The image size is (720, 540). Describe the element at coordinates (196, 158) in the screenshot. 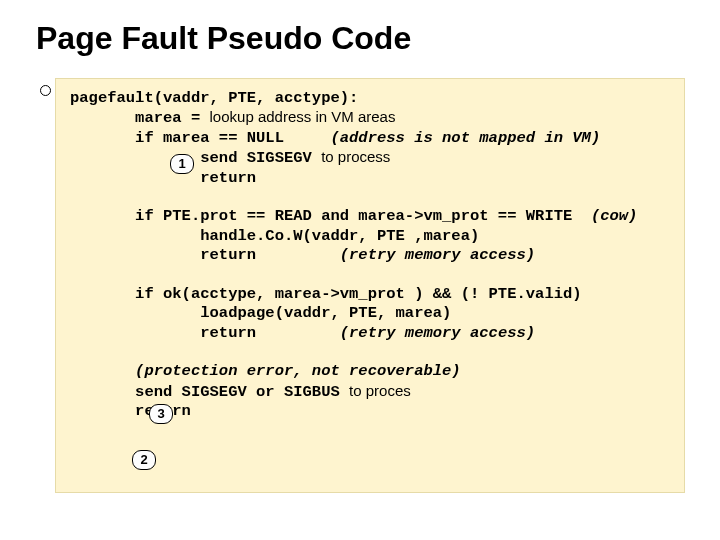

I see `code-line: send SIGSEGV` at that location.